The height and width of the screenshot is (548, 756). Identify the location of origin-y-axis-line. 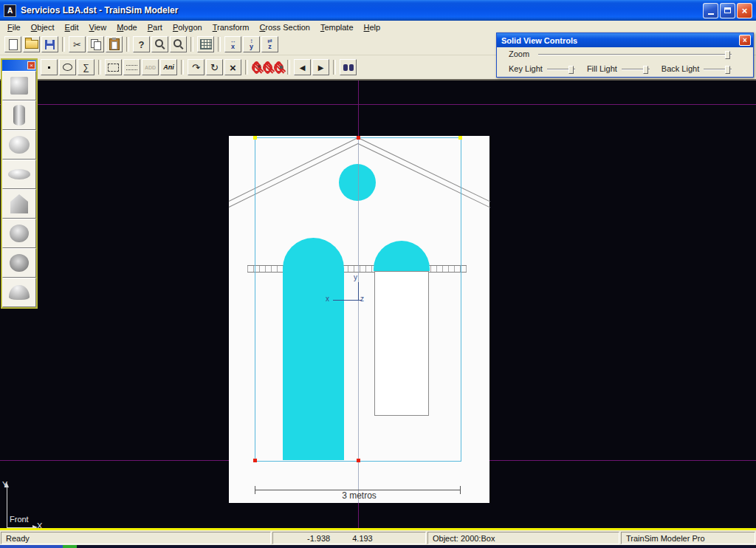
(359, 291).